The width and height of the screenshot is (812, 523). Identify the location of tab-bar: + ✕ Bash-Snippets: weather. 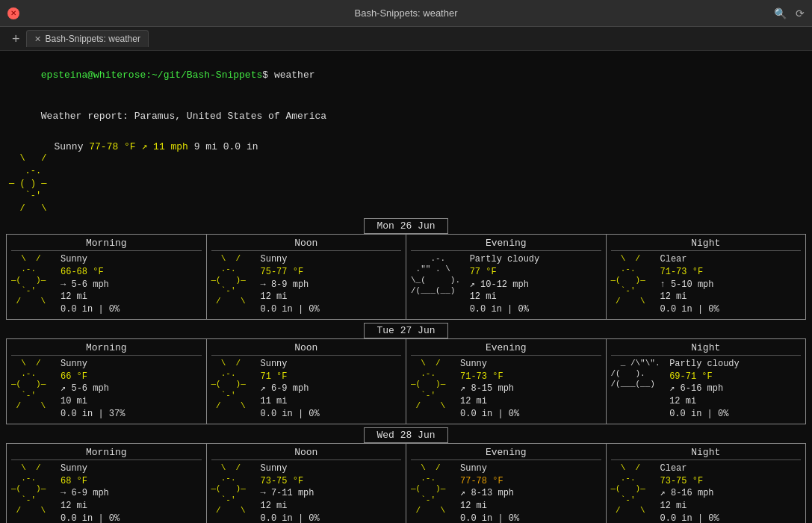
(406, 39).